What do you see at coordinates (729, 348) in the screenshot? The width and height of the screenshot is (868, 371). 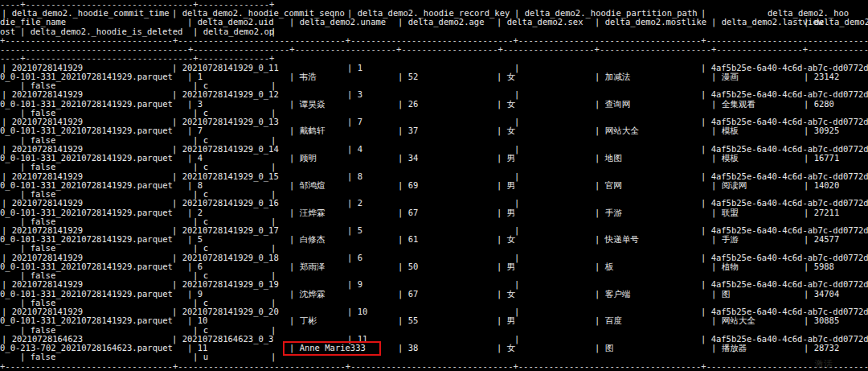 I see `cell-lastview: | 播放器` at bounding box center [729, 348].